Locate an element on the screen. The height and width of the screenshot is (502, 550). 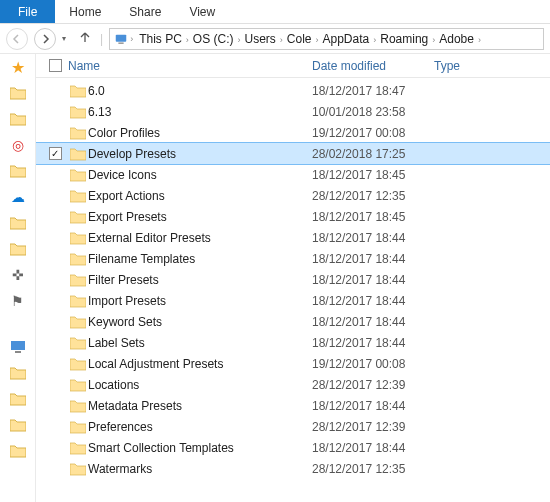
file-row: Export Actions28/12/2017 12:35 is located at coordinates (293, 196).